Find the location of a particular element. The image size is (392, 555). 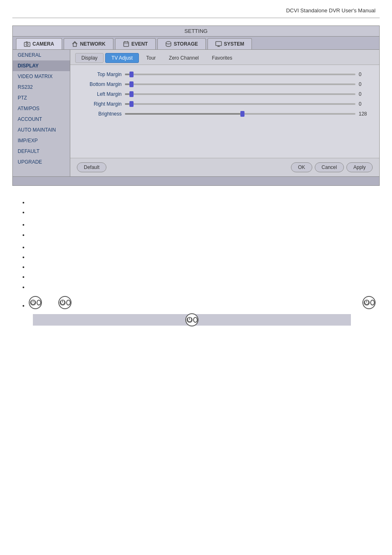

camera-icon is located at coordinates (27, 44).